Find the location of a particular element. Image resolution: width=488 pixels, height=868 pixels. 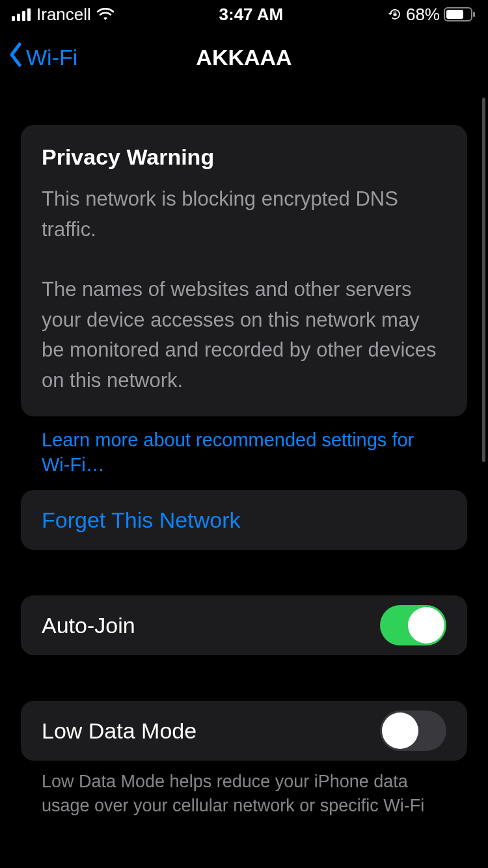

battery-percent: 68% is located at coordinates (423, 14).